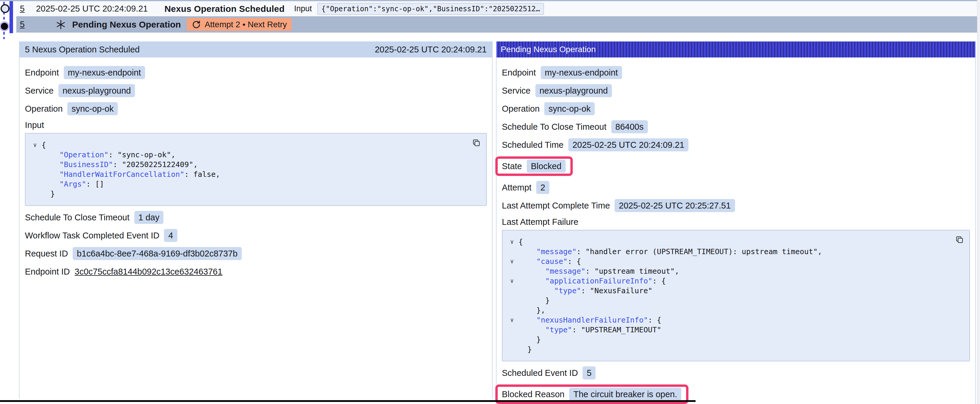 The width and height of the screenshot is (980, 404). I want to click on field-value-chip: Blocked, so click(546, 166).